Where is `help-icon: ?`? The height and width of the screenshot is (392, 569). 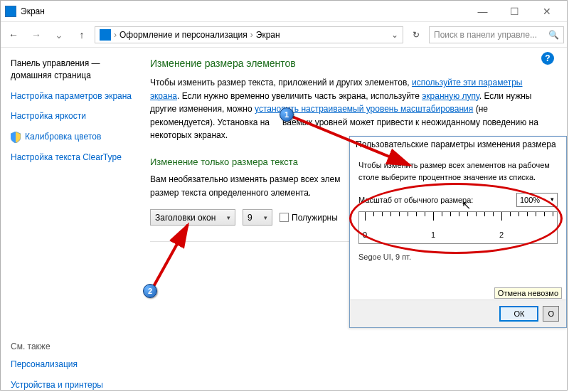
help-icon: ? is located at coordinates (548, 58).